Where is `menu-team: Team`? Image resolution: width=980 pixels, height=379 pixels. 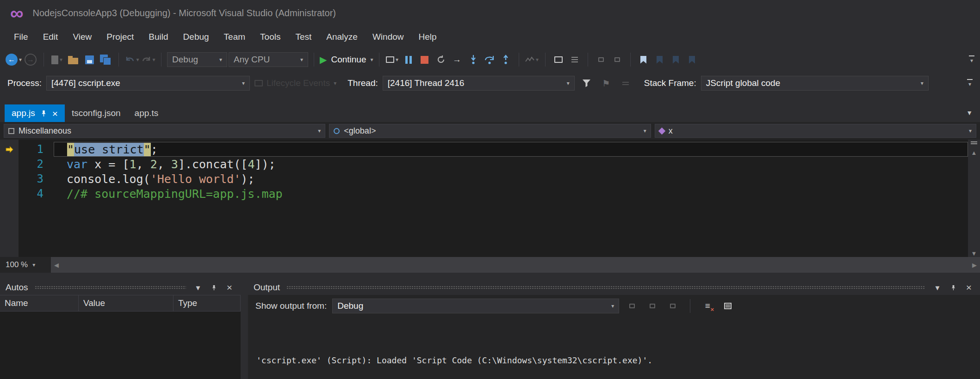
menu-team: Team is located at coordinates (235, 37).